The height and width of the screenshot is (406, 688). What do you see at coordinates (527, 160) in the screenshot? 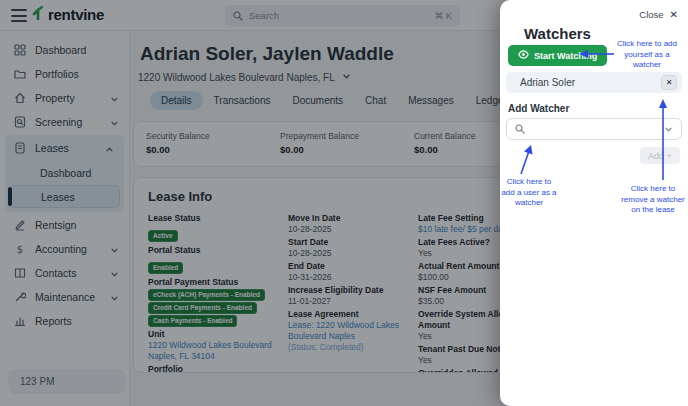
I see `arrow-up-icon` at bounding box center [527, 160].